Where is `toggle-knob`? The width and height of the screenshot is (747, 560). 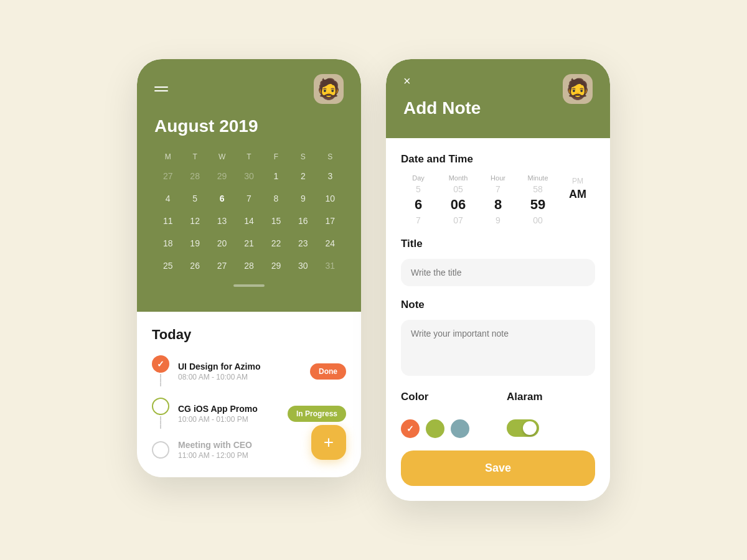
toggle-knob is located at coordinates (530, 428).